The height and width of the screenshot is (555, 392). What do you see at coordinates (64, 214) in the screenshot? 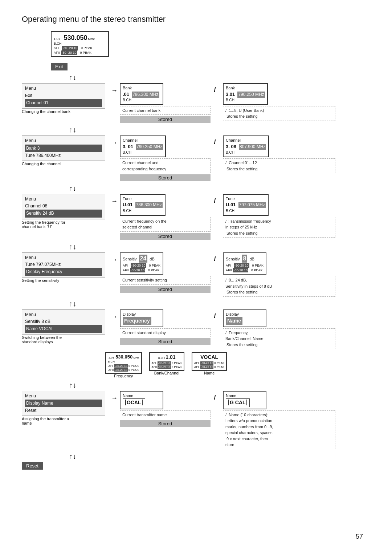
I see `tune-menu3: Sensitiv 24 dB` at bounding box center [64, 214].